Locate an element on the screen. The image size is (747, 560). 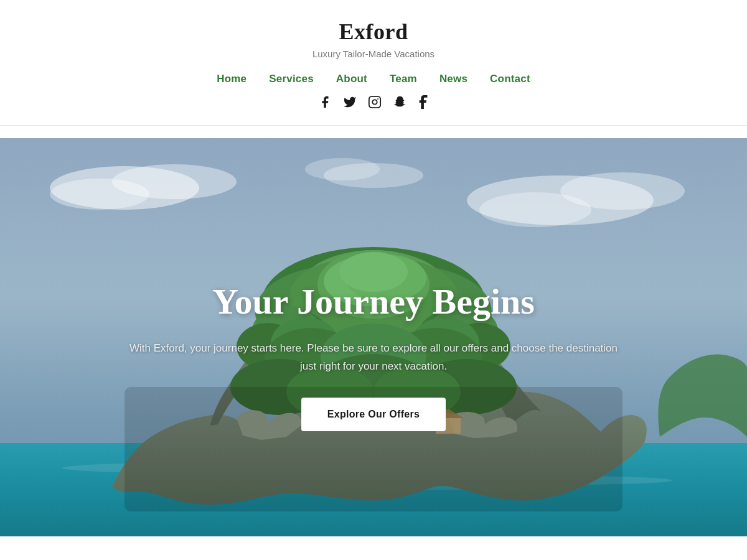
social-bar is located at coordinates (374, 104).